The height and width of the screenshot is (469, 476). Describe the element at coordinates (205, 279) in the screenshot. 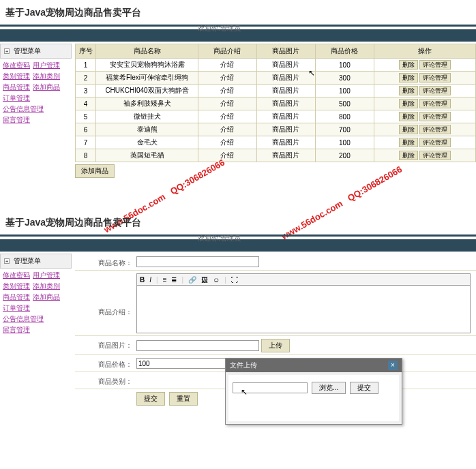

I see `image-icon: 🖼` at that location.